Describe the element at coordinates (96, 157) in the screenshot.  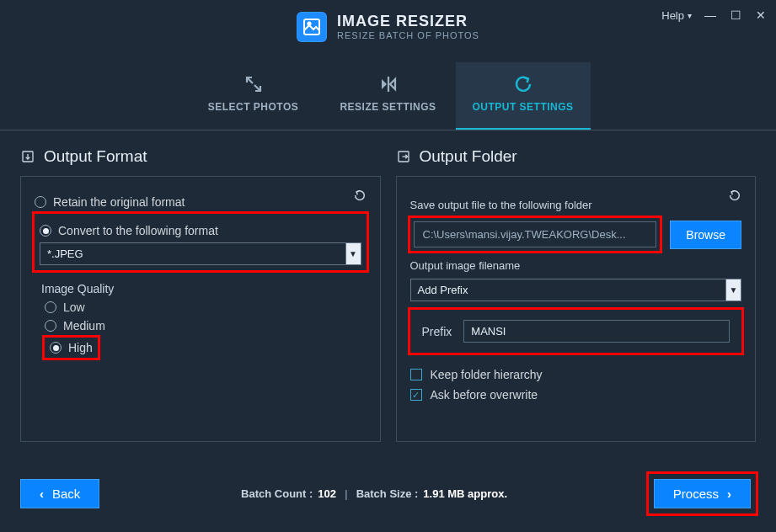
I see `output-format-heading: Output Format` at that location.